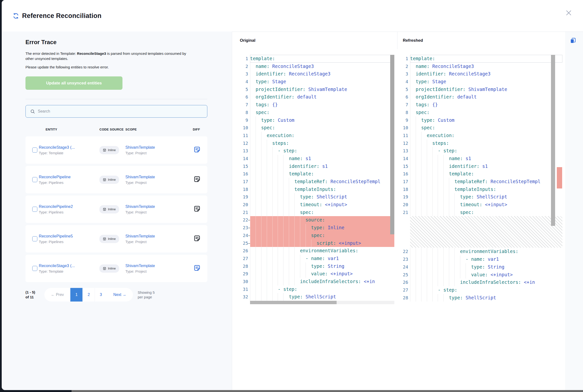  I want to click on code-line: 19type: ShellScript, so click(482, 197).